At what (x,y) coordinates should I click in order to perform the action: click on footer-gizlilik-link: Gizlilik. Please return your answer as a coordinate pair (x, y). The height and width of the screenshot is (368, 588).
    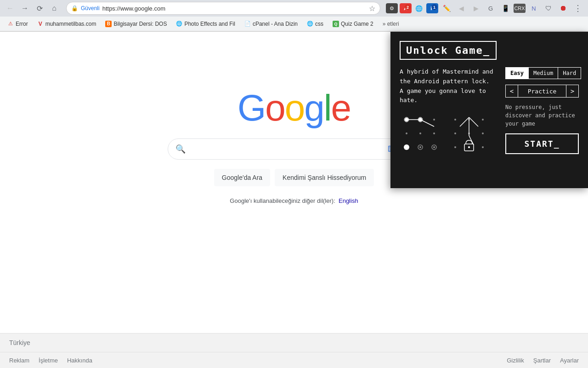
    Looking at the image, I should click on (515, 361).